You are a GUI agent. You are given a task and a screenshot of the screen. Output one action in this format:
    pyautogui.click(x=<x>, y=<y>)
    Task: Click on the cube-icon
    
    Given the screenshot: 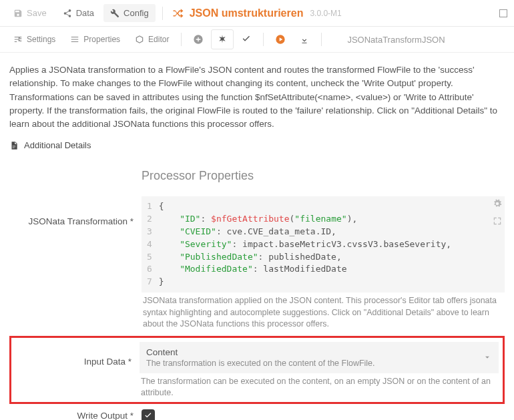 What is the action you would take?
    pyautogui.click(x=140, y=39)
    